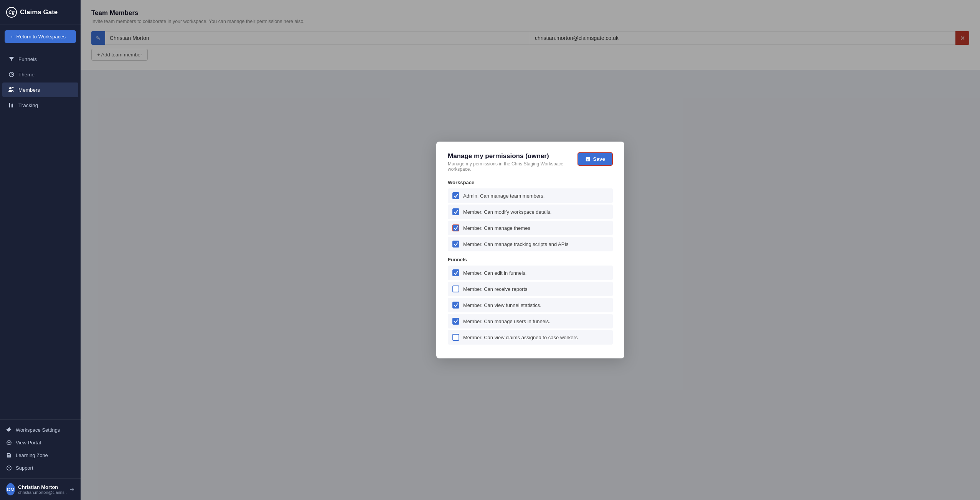 The height and width of the screenshot is (500, 980). I want to click on save-button: Save, so click(595, 159).